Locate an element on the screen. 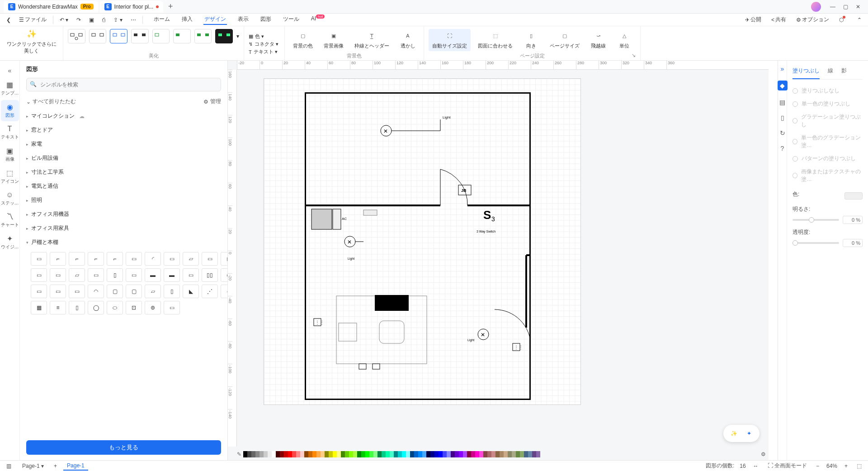  page-dropdown: Page-1 ▾ is located at coordinates (33, 466).